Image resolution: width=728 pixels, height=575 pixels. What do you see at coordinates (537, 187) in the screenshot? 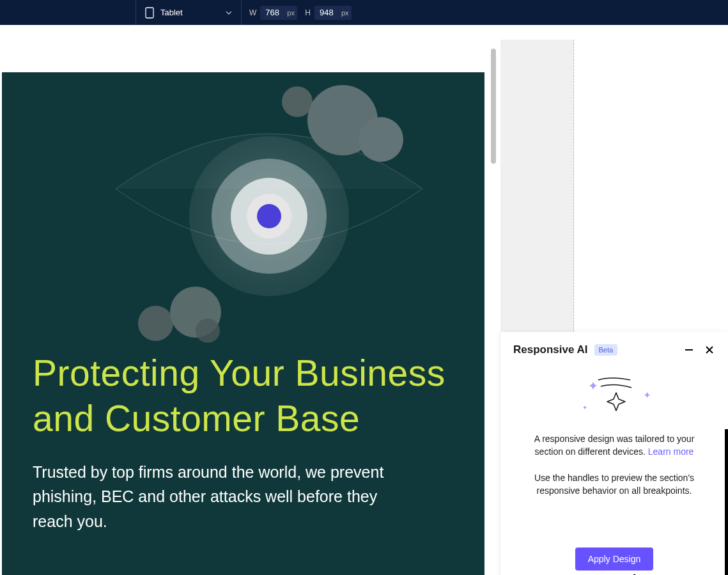
I see `breakpoint-guide-strip` at bounding box center [537, 187].